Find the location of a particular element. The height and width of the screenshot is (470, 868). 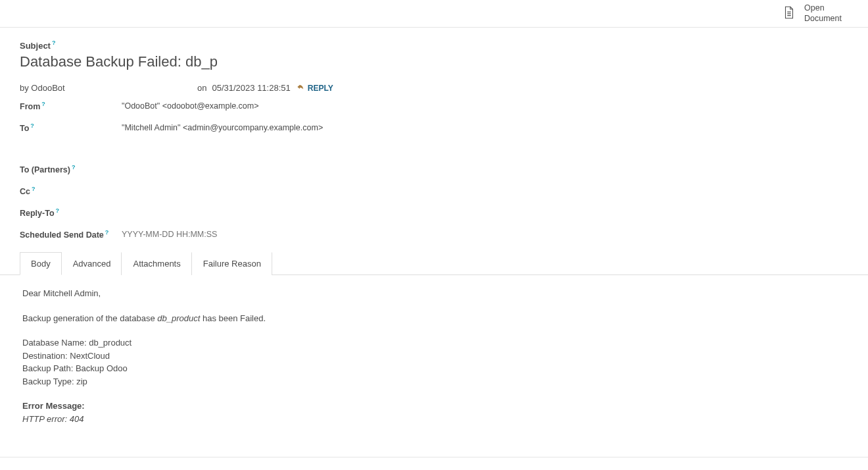

to-partners-row: To (Partners) ? is located at coordinates (434, 170).